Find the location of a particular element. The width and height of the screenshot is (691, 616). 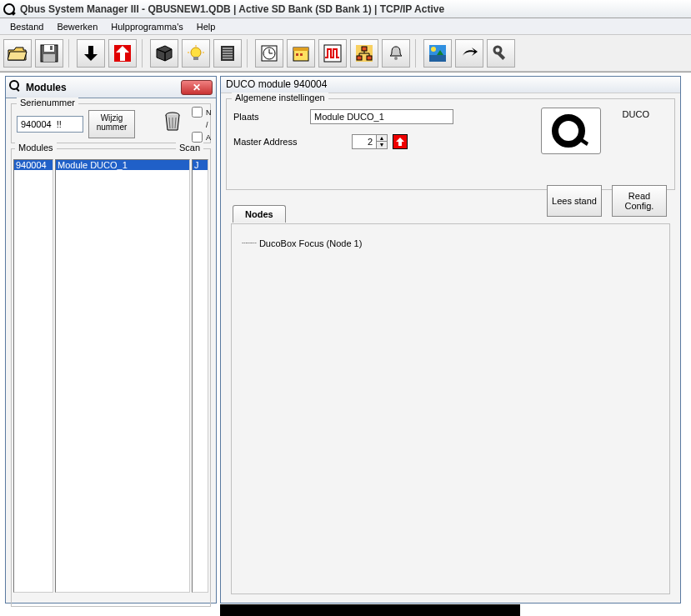

calendar-button is located at coordinates (301, 53).